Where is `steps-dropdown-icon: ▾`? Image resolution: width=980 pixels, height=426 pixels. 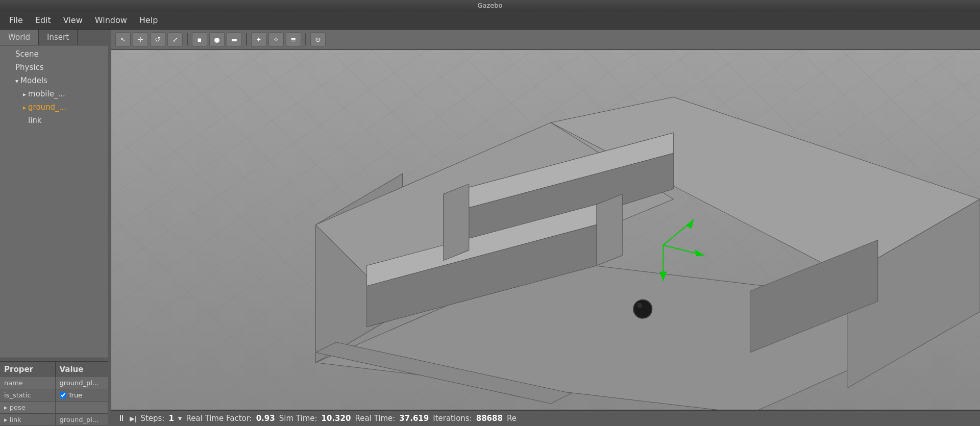 steps-dropdown-icon: ▾ is located at coordinates (180, 418).